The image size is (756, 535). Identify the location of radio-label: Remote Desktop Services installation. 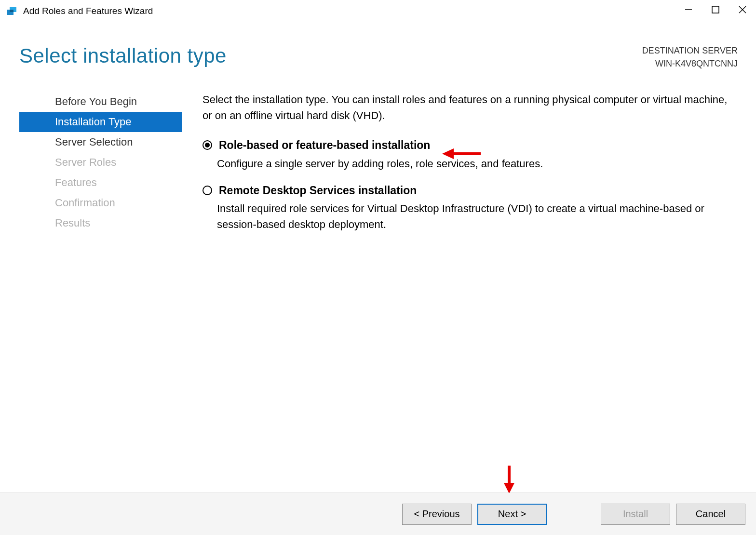
(318, 191).